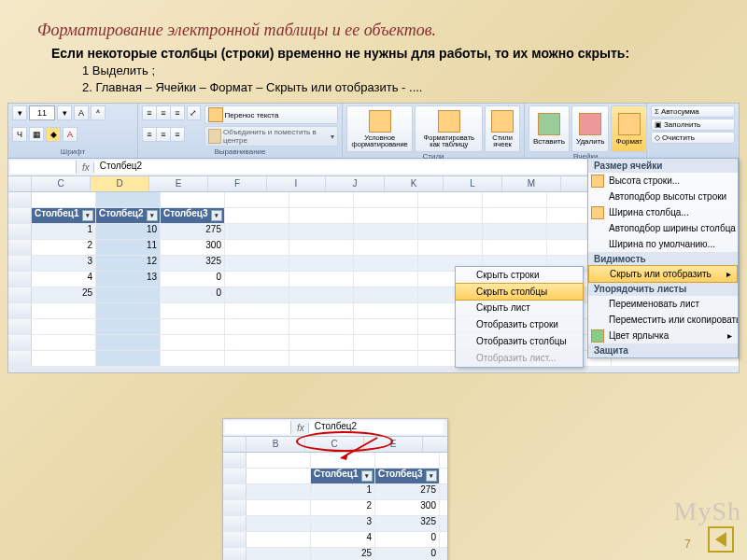  Describe the element at coordinates (149, 113) in the screenshot. I see `align-tl: ≡` at that location.